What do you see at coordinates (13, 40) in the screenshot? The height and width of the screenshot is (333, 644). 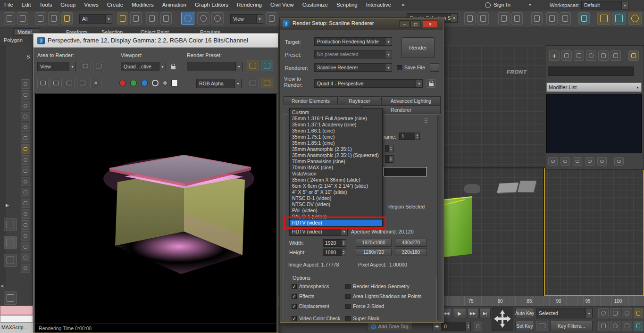 I see `ribbon-panel-polygon: Polygon` at bounding box center [13, 40].